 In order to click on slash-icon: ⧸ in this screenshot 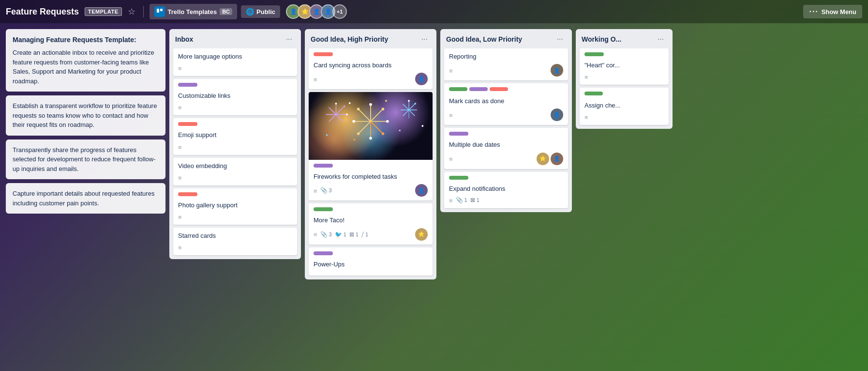, I will do `click(363, 234)`.